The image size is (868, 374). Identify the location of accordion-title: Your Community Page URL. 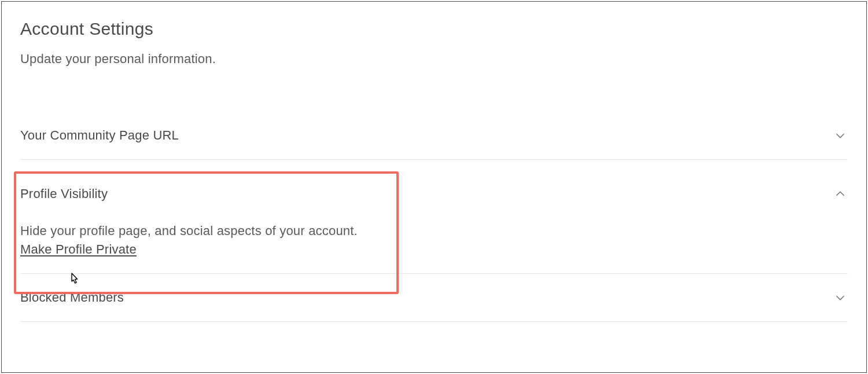
(100, 135).